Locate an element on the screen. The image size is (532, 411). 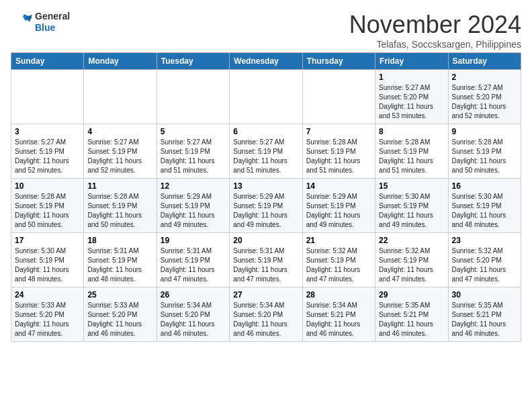
calendar-cell: 28Sunrise: 5:34 AMSunset: 5:21 PMDayligh… is located at coordinates (339, 314).